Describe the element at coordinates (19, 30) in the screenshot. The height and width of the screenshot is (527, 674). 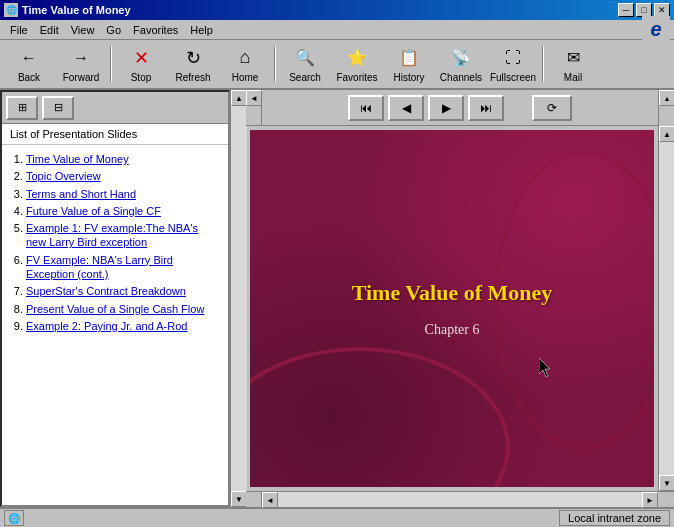
I see `menu-file: File` at that location.